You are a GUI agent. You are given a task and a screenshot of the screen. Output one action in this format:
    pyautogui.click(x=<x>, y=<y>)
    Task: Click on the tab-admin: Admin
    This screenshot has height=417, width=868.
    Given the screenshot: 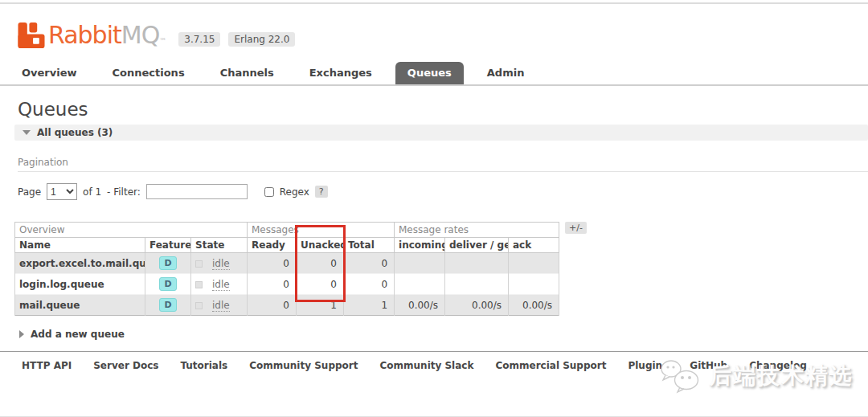 What is the action you would take?
    pyautogui.click(x=506, y=73)
    